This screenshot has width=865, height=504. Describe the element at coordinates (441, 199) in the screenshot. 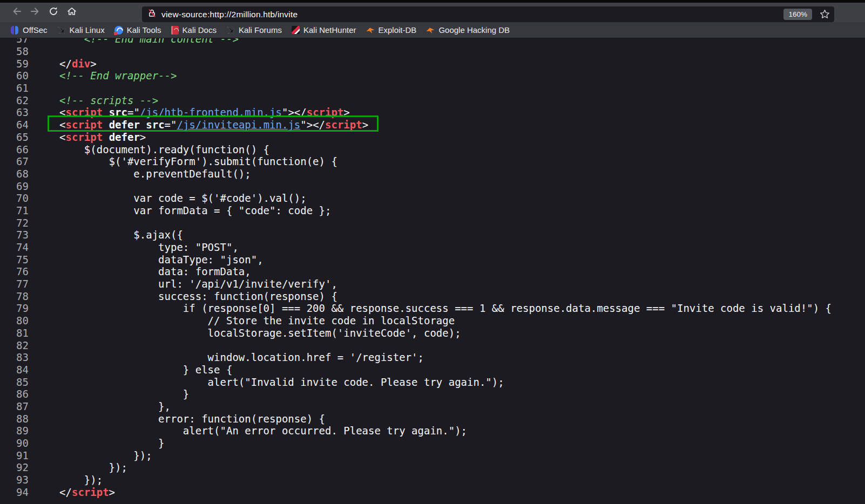

I see `source-line: 70 var code = $('#code').val();` at that location.